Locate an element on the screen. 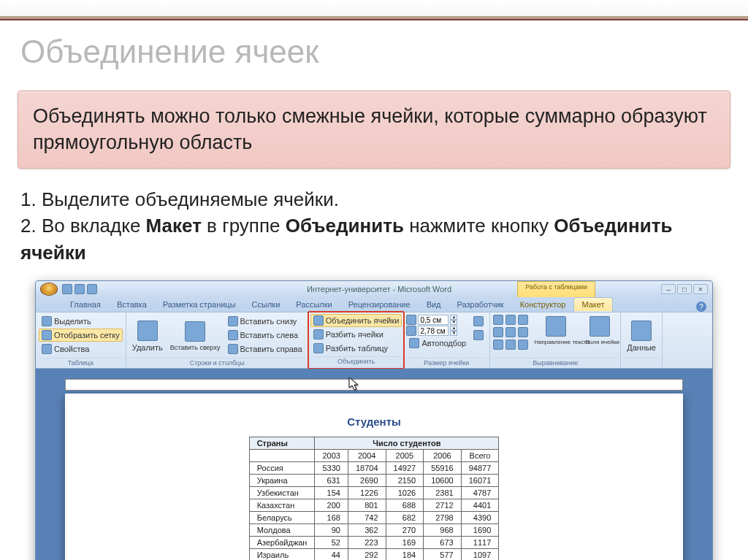  value-cell: 673 is located at coordinates (443, 543).